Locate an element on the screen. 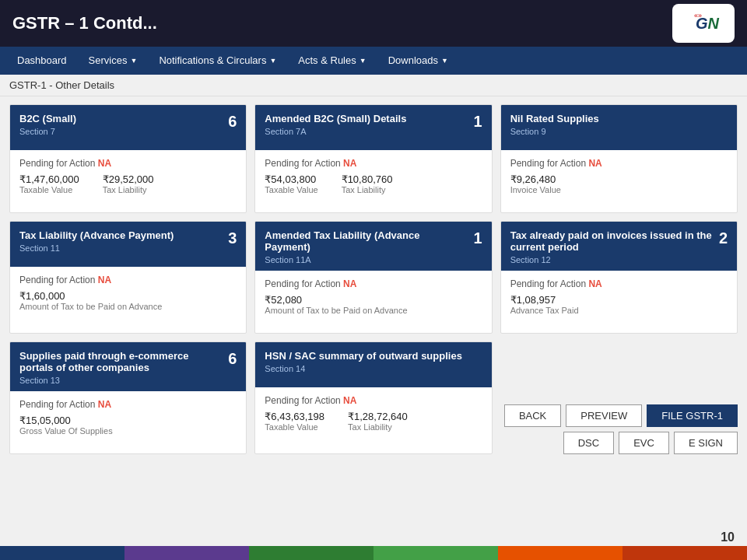 This screenshot has height=560, width=747. card-title-ecom: Supplies paid through e-commerce portals… is located at coordinates (120, 362).